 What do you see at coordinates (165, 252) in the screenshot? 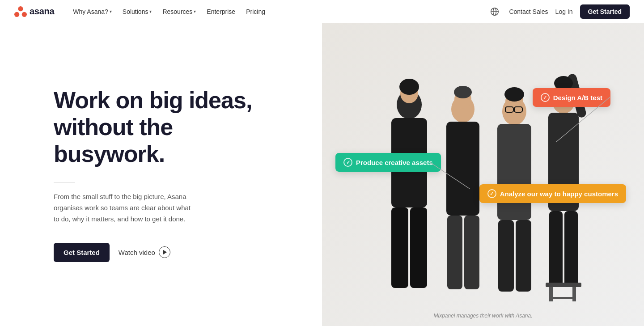
I see `play-icon` at bounding box center [165, 252].